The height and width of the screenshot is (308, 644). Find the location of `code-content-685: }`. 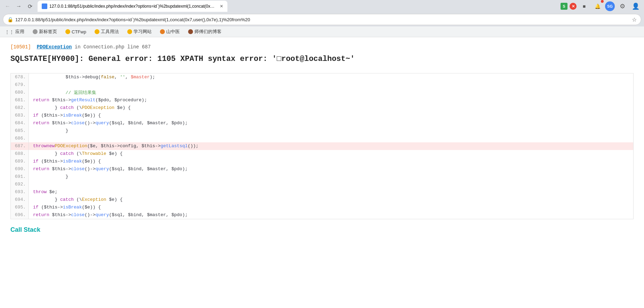

code-content-685: } is located at coordinates (51, 131).